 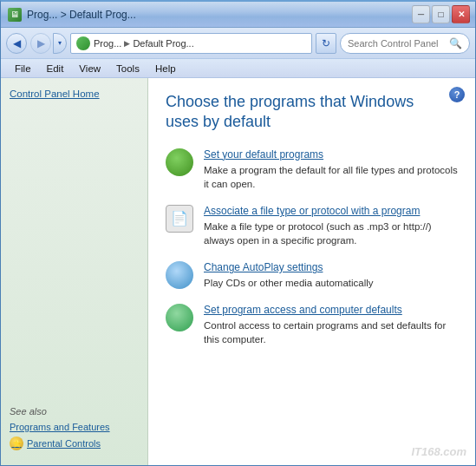 I want to click on address-part2: Default Prog..., so click(x=163, y=43).